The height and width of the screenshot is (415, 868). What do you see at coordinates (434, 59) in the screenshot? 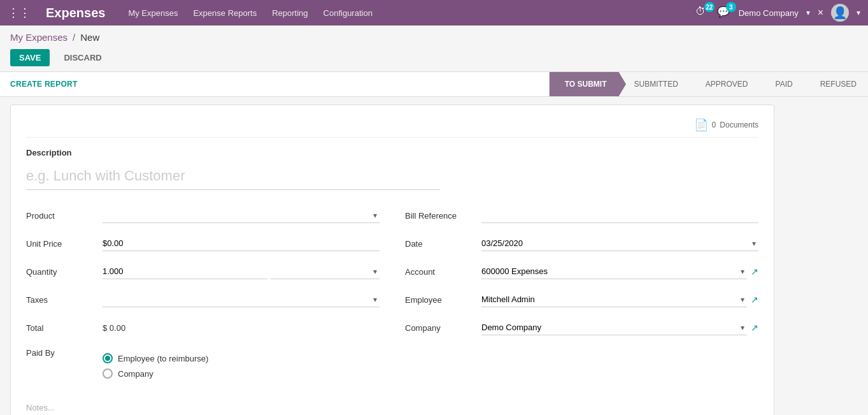
I see `action-bar: SAVE DISCARD` at bounding box center [434, 59].